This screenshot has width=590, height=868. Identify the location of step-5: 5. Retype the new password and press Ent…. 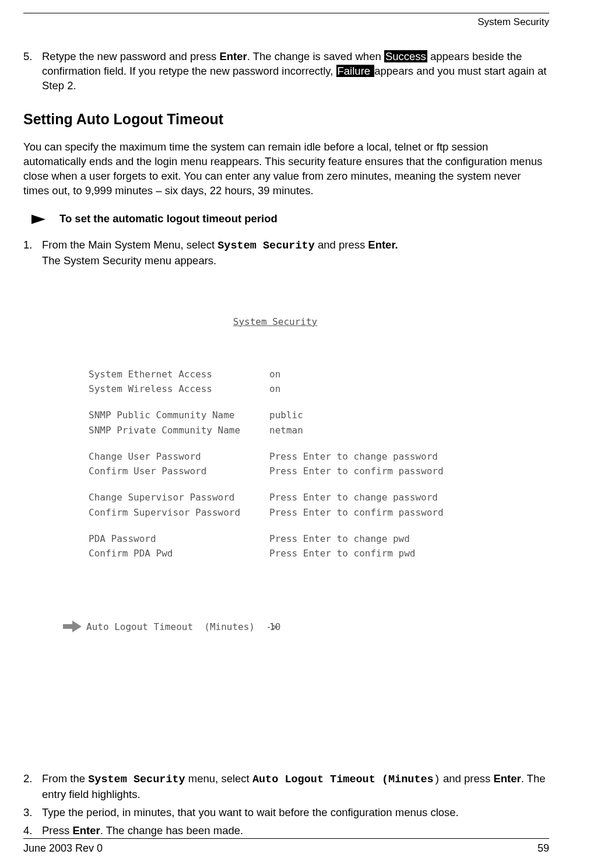
(286, 71).